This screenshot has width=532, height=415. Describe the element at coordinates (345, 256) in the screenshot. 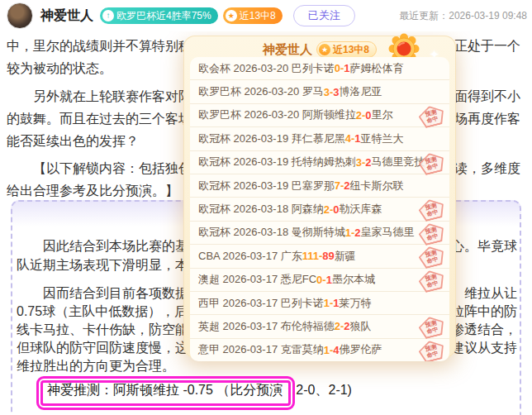

I see `away-team: 新疆` at that location.